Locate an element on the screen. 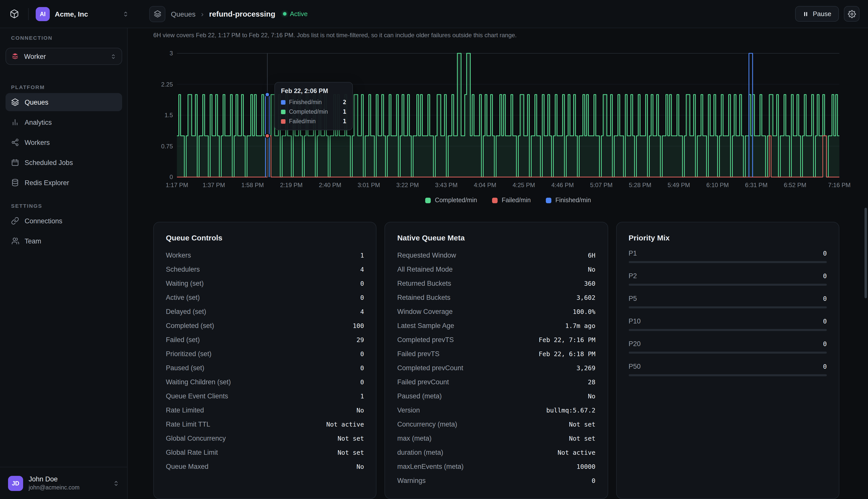  database-icon is located at coordinates (15, 183).